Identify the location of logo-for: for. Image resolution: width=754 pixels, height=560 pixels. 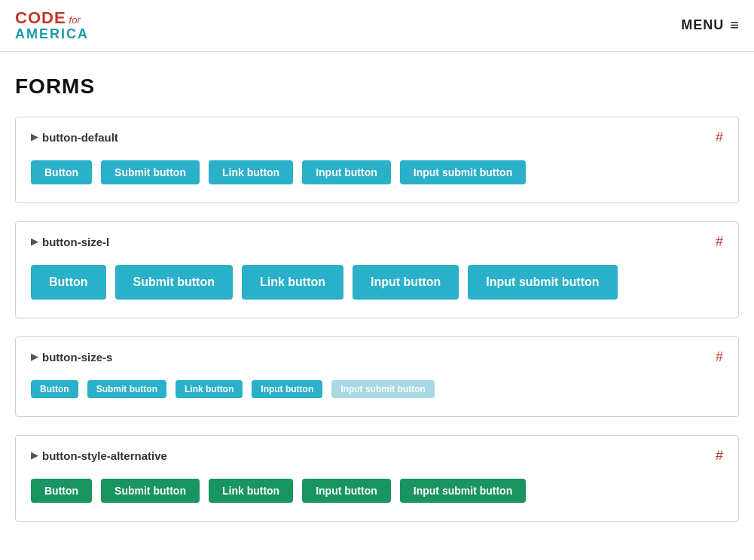
(75, 20).